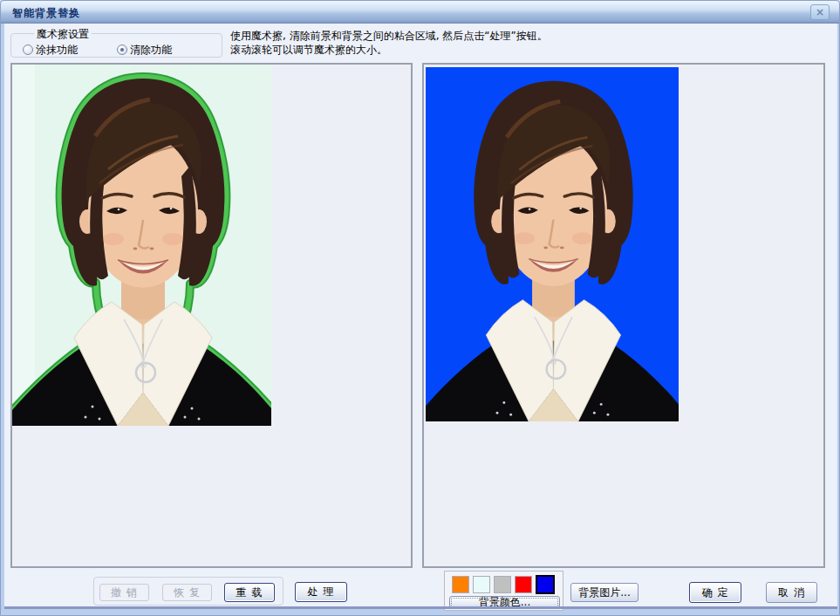  I want to click on radio-erase-label: 清除功能, so click(151, 51).